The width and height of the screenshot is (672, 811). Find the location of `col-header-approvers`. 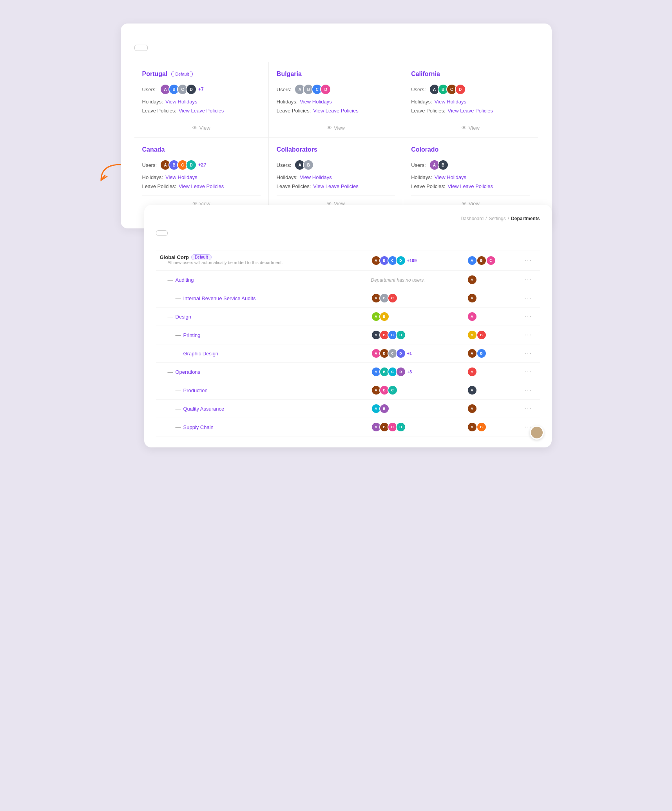

col-header-approvers is located at coordinates (492, 247).